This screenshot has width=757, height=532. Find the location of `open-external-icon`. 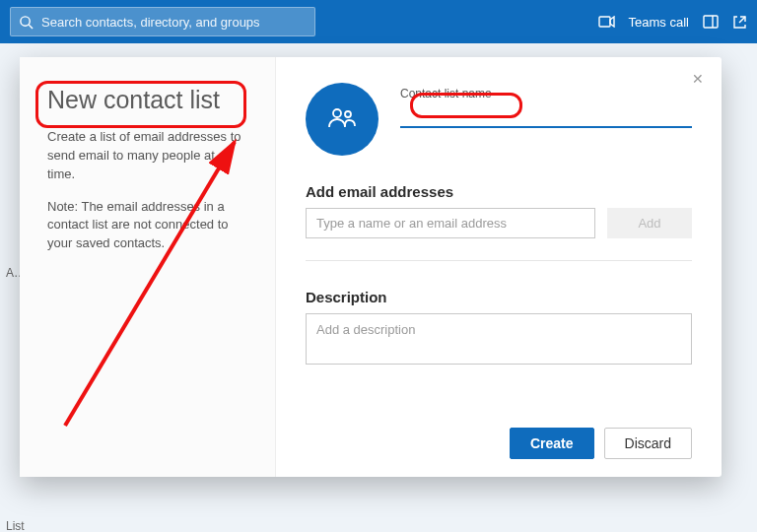

open-external-icon is located at coordinates (739, 22).